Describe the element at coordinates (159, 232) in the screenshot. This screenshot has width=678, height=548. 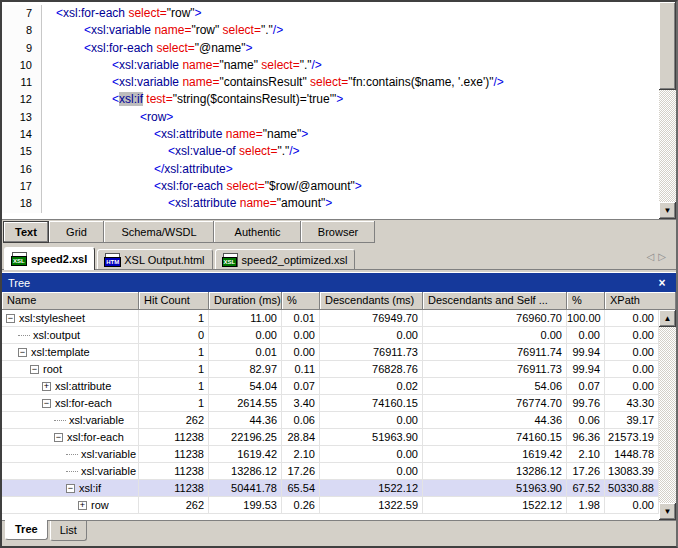
I see `view-tab-schema-wsdl: Schema/WSDL` at that location.